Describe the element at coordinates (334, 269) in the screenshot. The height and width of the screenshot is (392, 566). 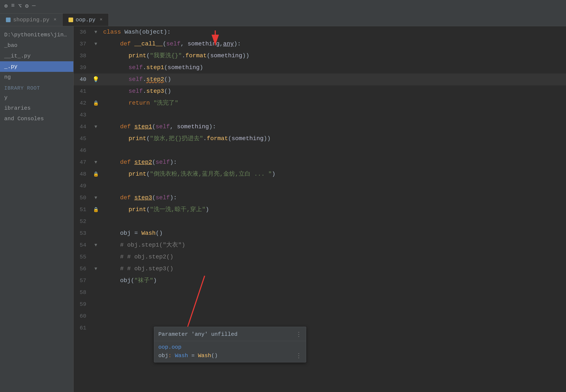
I see `code-56: # # obj.step3()` at that location.